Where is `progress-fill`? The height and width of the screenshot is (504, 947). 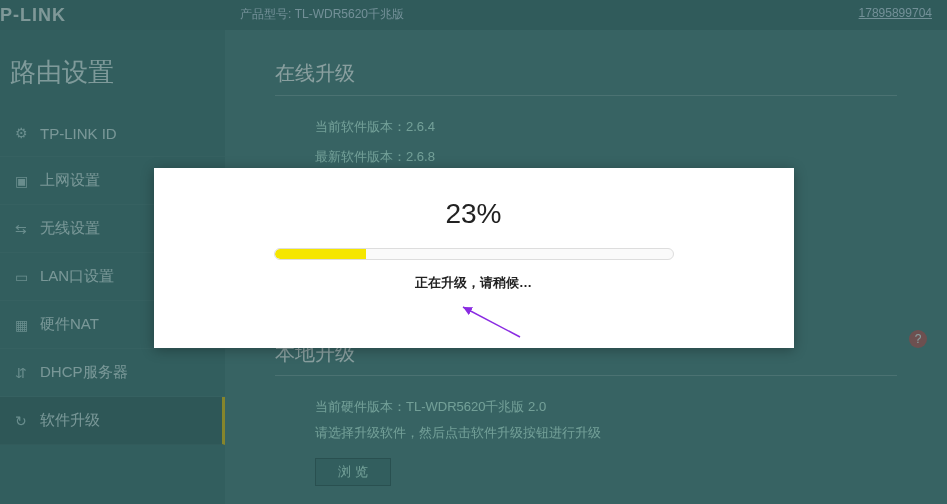 progress-fill is located at coordinates (321, 254).